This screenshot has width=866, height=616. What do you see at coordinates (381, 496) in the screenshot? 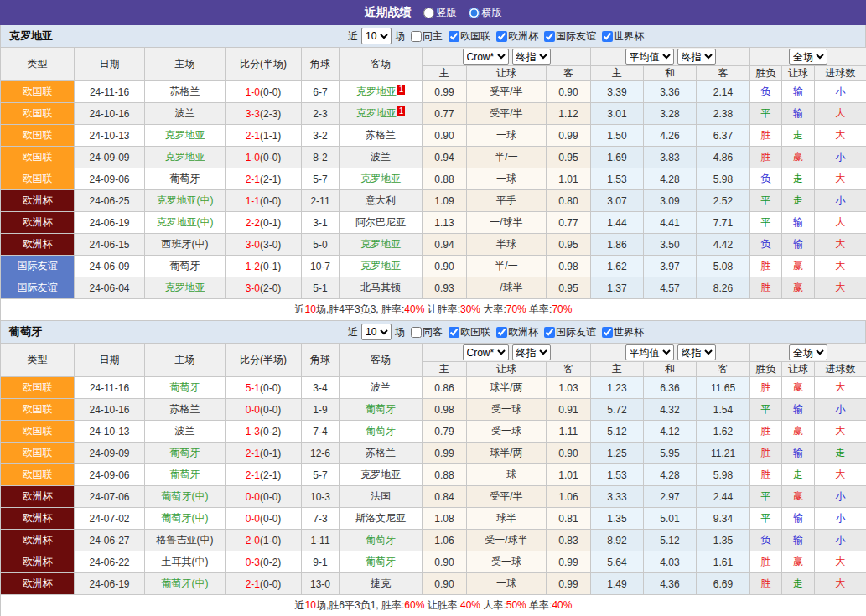
I see `away-team-name: 法国` at bounding box center [381, 496].